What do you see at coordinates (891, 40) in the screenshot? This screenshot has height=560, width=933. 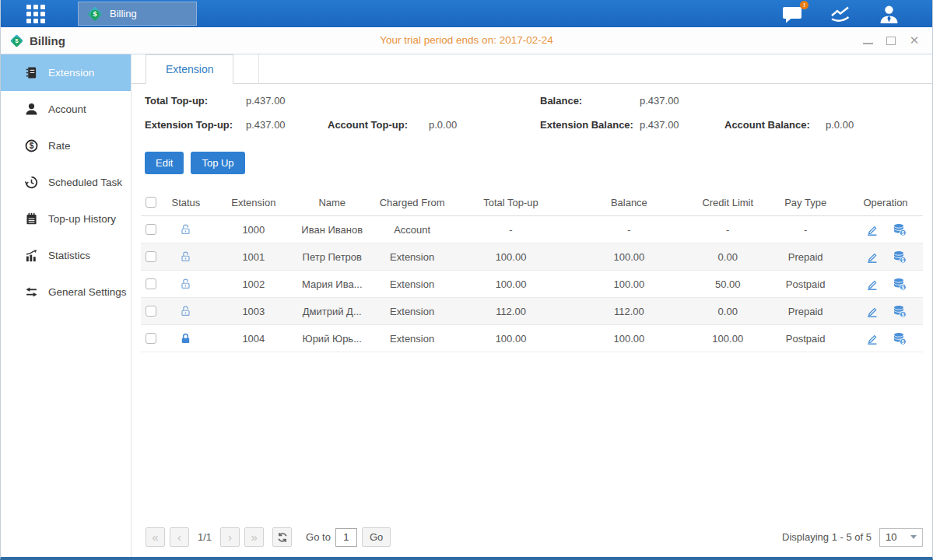 I see `maximize-icon` at bounding box center [891, 40].